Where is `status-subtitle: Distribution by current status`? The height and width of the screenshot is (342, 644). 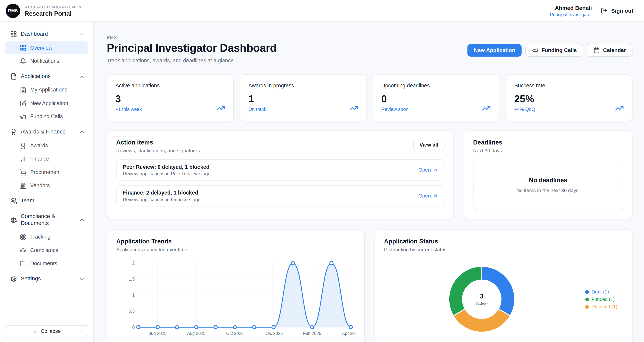 status-subtitle: Distribution by current status is located at coordinates (504, 250).